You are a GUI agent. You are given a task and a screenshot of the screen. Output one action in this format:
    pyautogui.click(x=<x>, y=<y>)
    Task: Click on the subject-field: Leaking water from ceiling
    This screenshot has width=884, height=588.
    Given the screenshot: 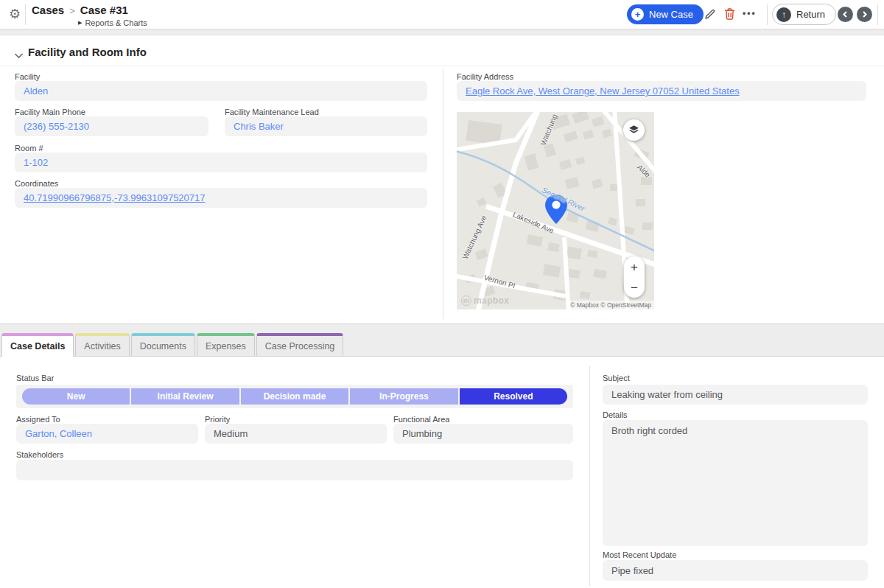 What is the action you would take?
    pyautogui.click(x=735, y=395)
    